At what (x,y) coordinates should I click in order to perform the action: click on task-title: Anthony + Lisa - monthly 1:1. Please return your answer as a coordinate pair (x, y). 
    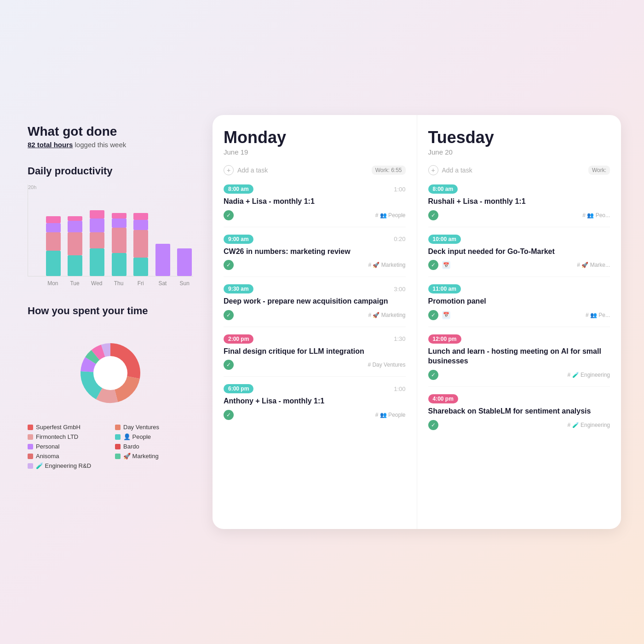
    Looking at the image, I should click on (315, 401).